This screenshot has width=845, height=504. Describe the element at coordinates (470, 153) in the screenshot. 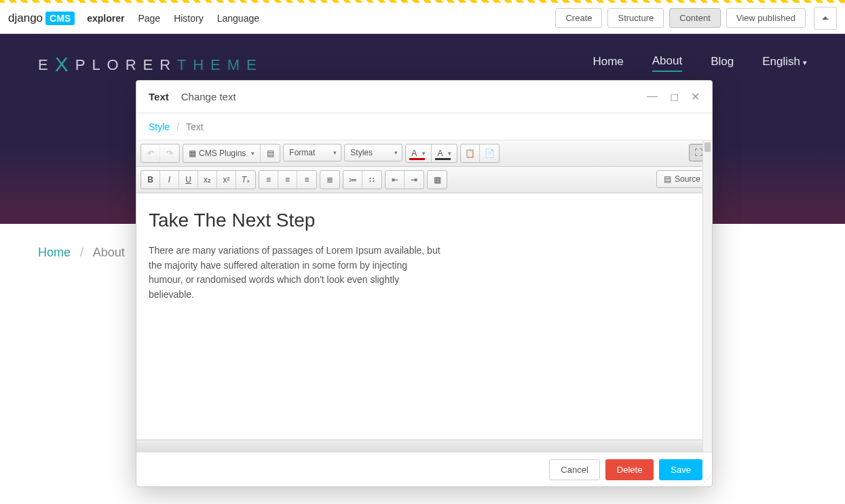

I see `paste-text-button: 📋` at that location.